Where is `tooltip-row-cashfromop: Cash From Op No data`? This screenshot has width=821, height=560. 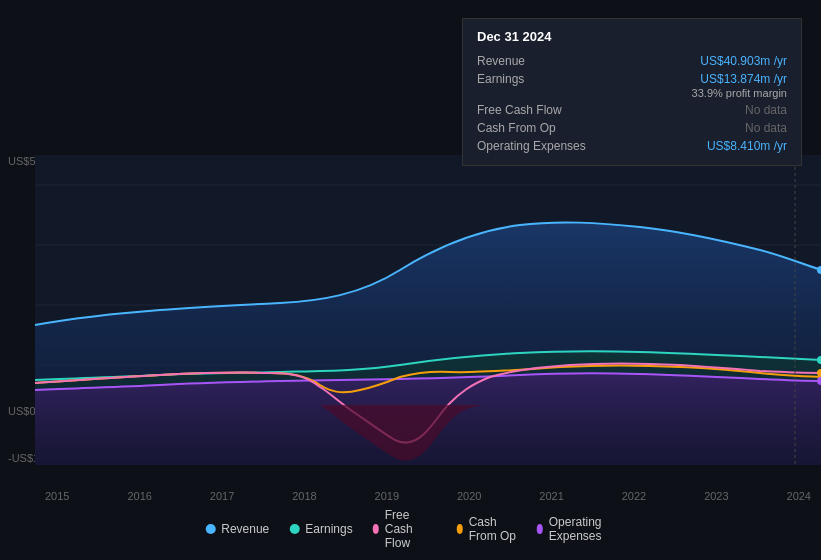
tooltip-row-cashfromop: Cash From Op No data is located at coordinates (632, 128).